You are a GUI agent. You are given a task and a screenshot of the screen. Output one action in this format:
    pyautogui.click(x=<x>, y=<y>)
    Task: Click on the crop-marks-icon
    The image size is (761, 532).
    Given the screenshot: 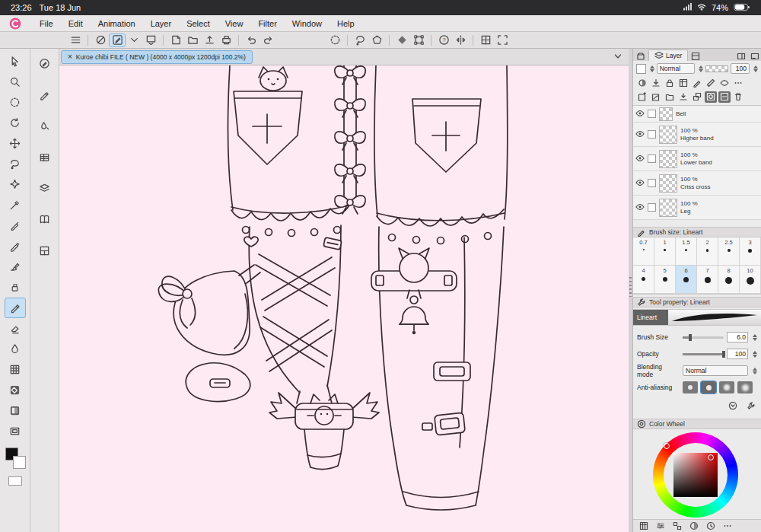 What is the action you would take?
    pyautogui.click(x=502, y=40)
    